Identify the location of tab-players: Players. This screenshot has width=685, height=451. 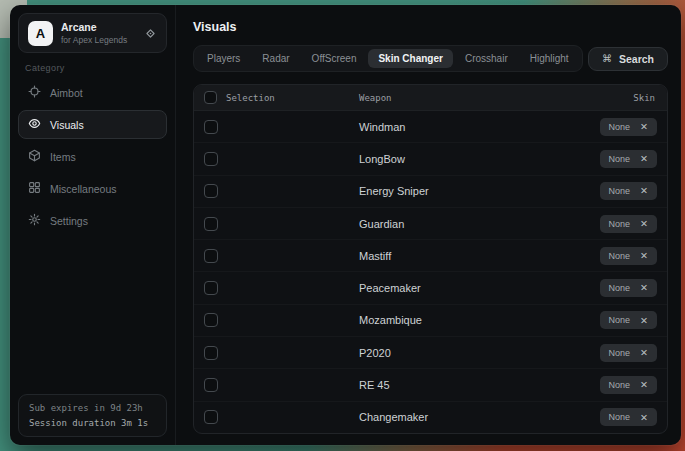
(224, 58).